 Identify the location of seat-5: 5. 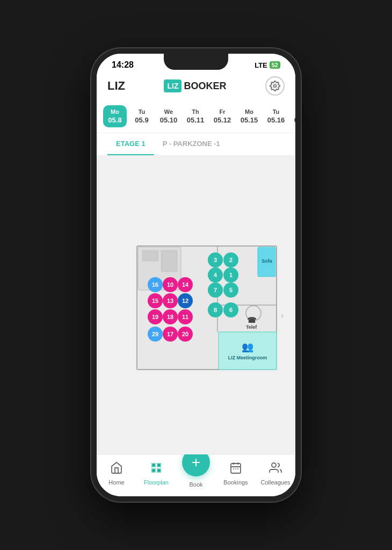
(231, 290).